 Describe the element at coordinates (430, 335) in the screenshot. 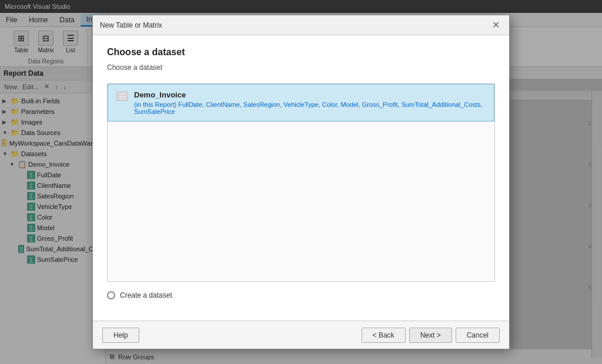

I see `next-button: Next >` at that location.